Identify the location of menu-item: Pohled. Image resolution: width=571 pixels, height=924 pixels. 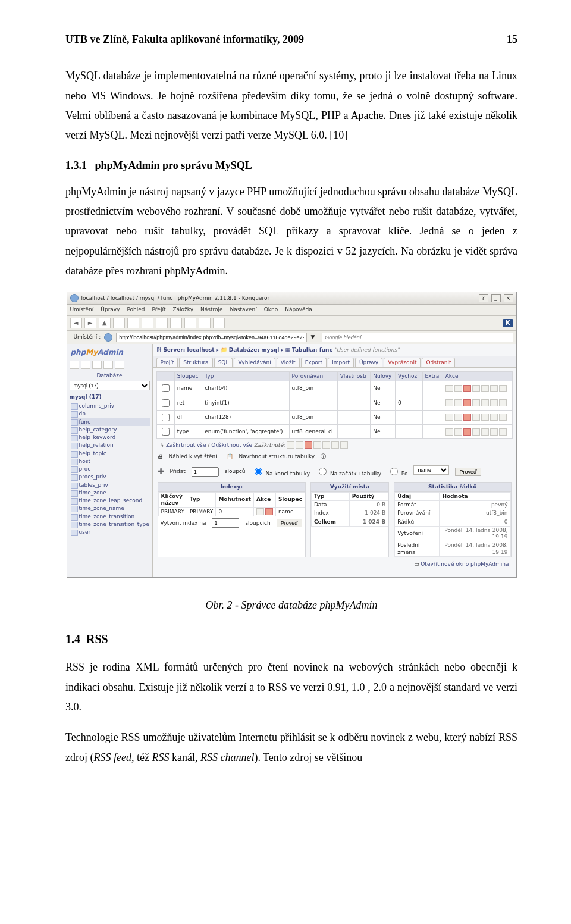
(136, 309).